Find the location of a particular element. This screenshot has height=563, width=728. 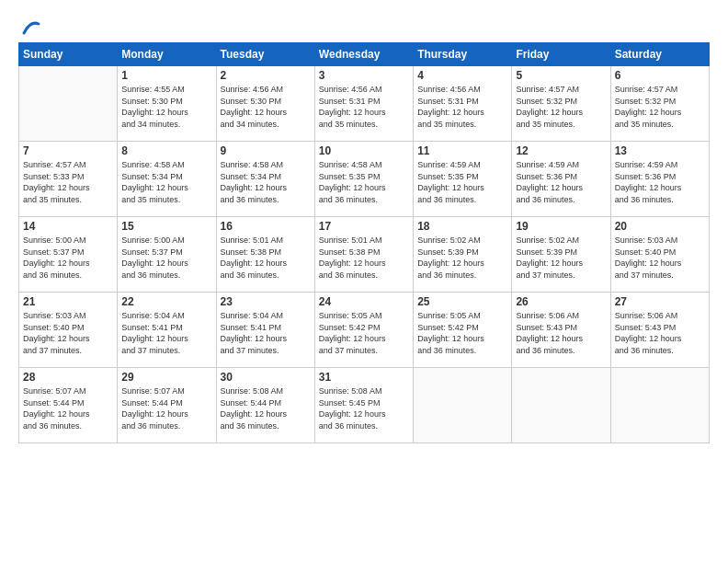

day-info: Sunrise: 4:57 AM Sunset: 5:33 PM Dayligh… is located at coordinates (68, 182).